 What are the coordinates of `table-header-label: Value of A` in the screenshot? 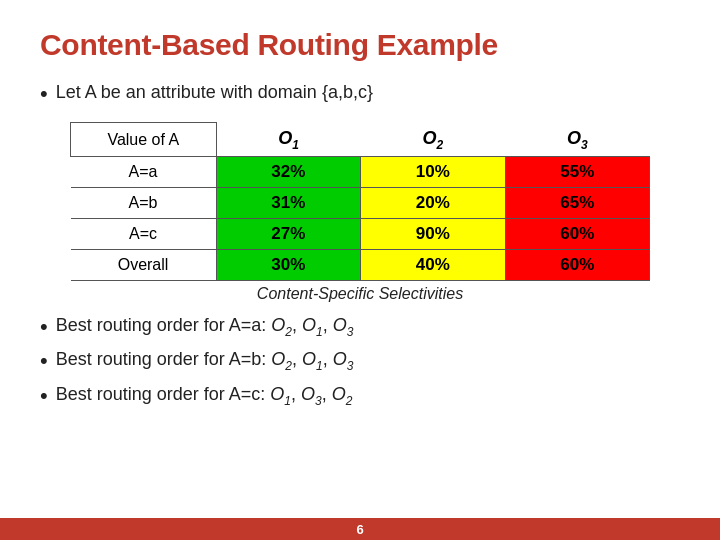 It's located at (144, 140).